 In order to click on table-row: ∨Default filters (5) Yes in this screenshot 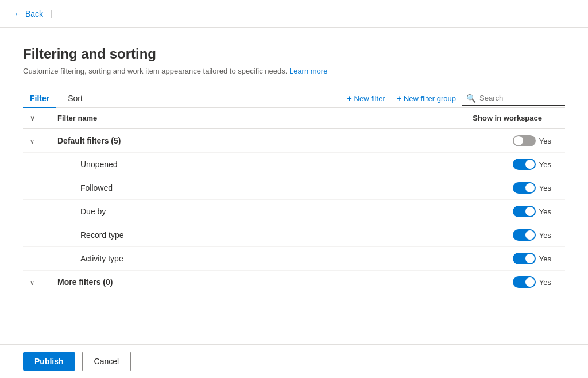, I will do `click(294, 141)`.